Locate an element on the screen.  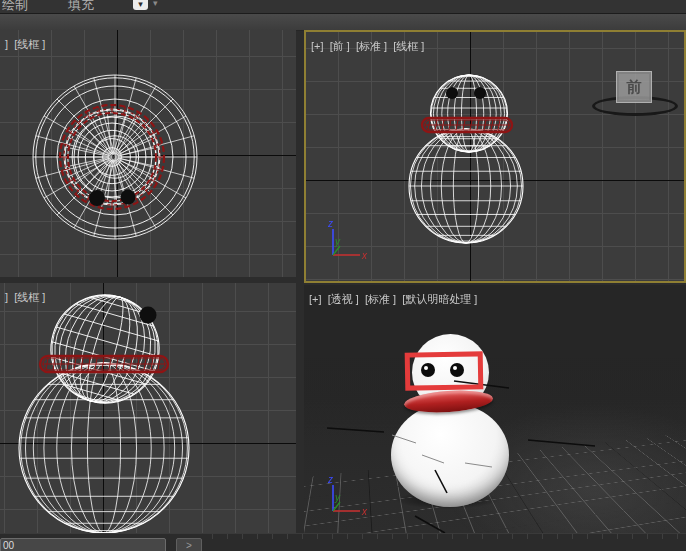
ribbon-collapsed-band is located at coordinates (343, 22).